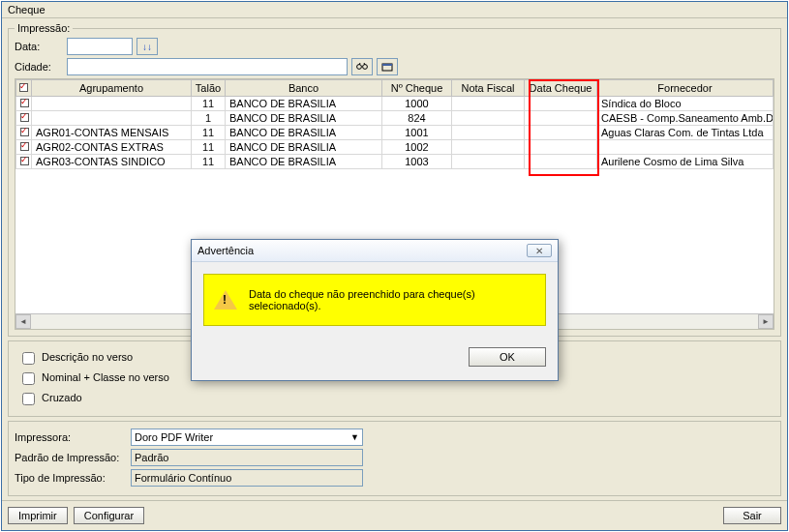  What do you see at coordinates (247, 437) in the screenshot?
I see `impressora-select: Doro PDF Writer ▼` at bounding box center [247, 437].